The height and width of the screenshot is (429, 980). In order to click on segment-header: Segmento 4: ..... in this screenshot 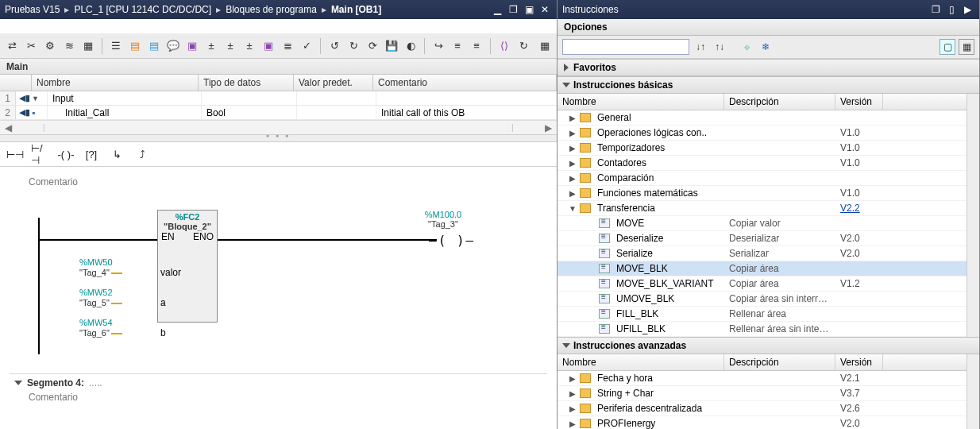, I will do `click(281, 383)`.